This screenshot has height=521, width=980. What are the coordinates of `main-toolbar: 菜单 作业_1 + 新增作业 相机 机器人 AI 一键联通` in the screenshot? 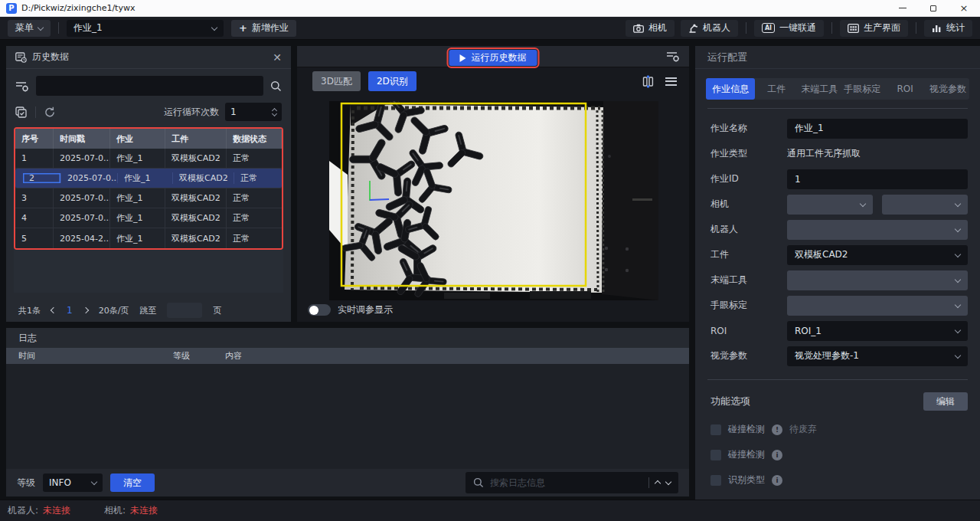 It's located at (490, 28).